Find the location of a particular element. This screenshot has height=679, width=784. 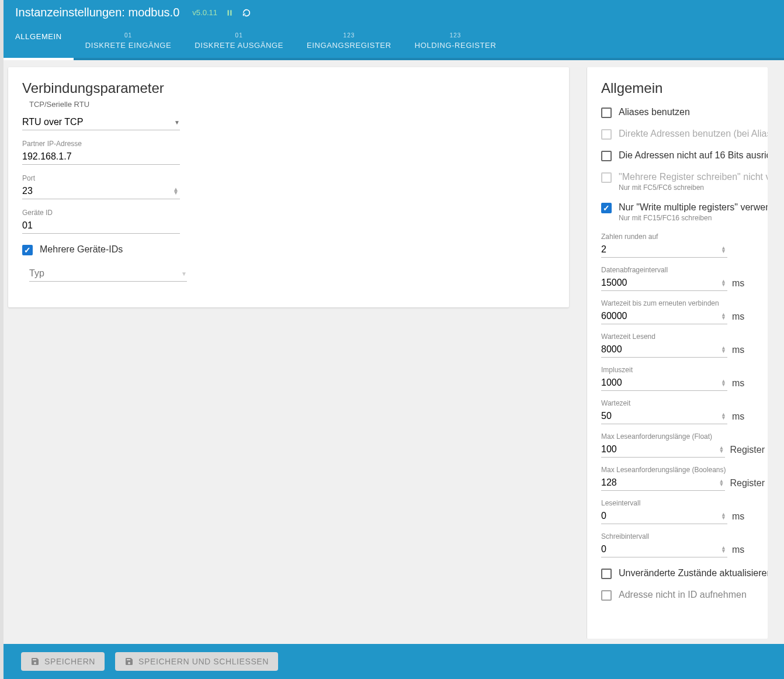

device-id-input is located at coordinates (101, 226).